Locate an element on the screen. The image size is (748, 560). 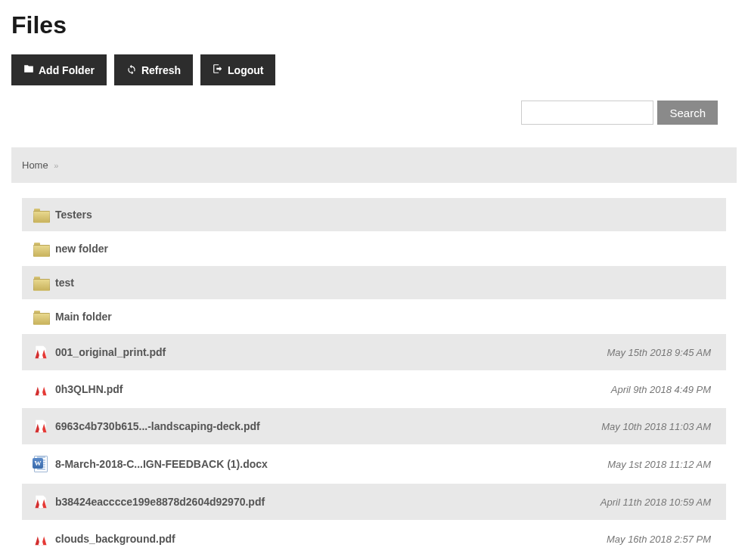
file-row: 0h3QLHN.pdfApril 9th 2018 4:49 PM is located at coordinates (374, 390).